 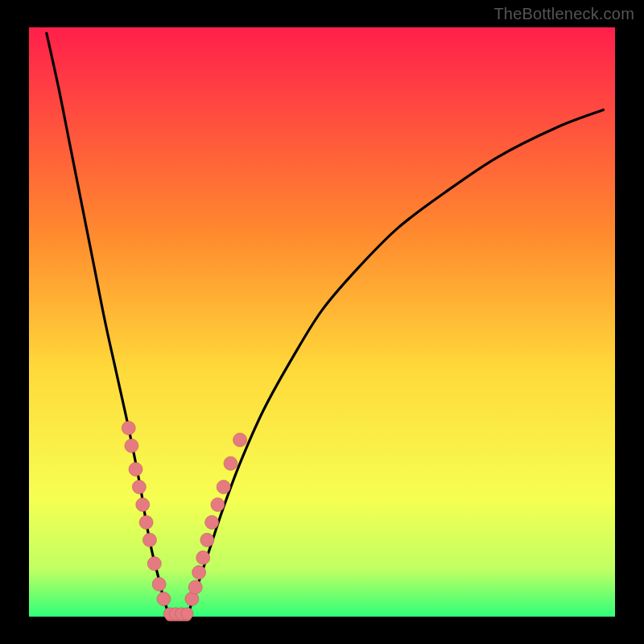 I want to click on watermark-label: TheBottleneck.com, so click(x=564, y=14).